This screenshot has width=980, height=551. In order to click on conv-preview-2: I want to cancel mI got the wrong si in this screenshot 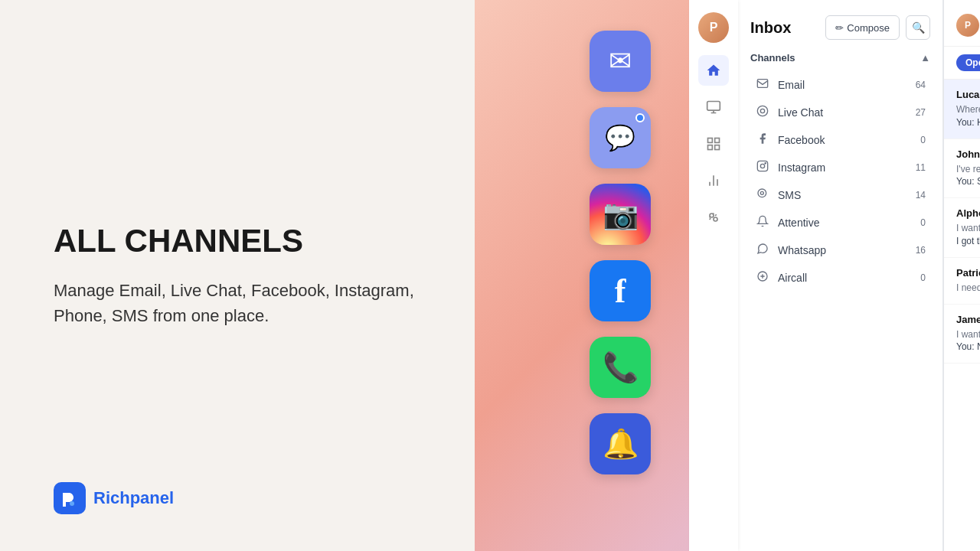, I will do `click(968, 235)`.